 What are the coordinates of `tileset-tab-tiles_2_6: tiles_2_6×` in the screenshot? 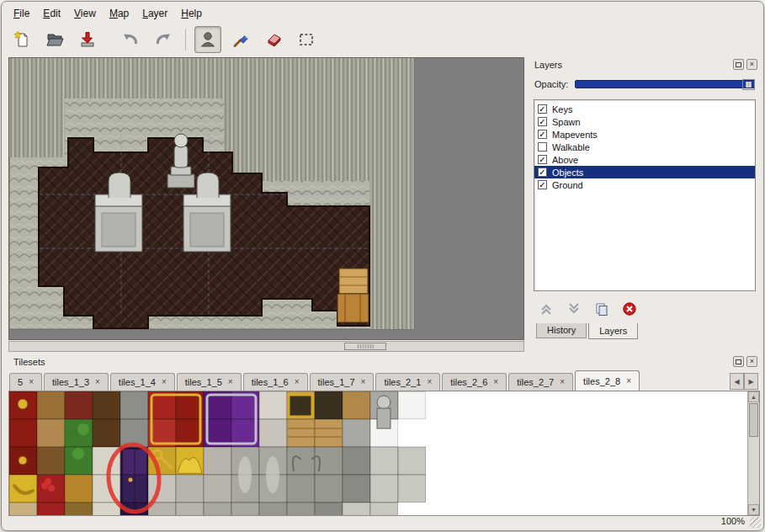 It's located at (475, 382).